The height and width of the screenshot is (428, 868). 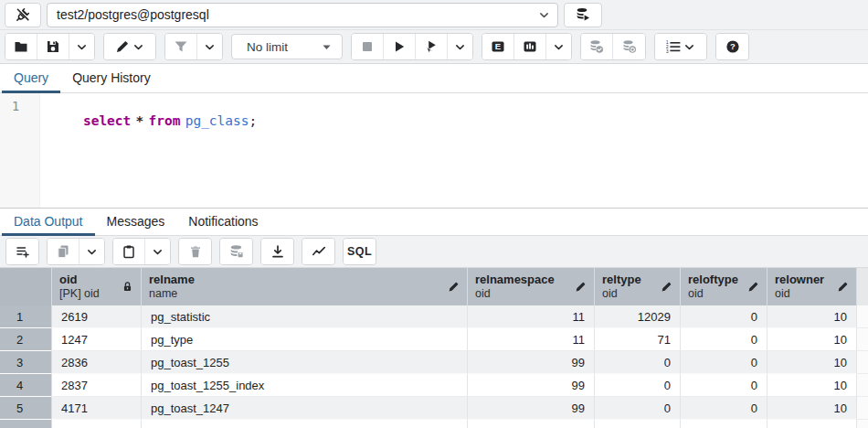 What do you see at coordinates (530, 47) in the screenshot?
I see `explain-analyze-button` at bounding box center [530, 47].